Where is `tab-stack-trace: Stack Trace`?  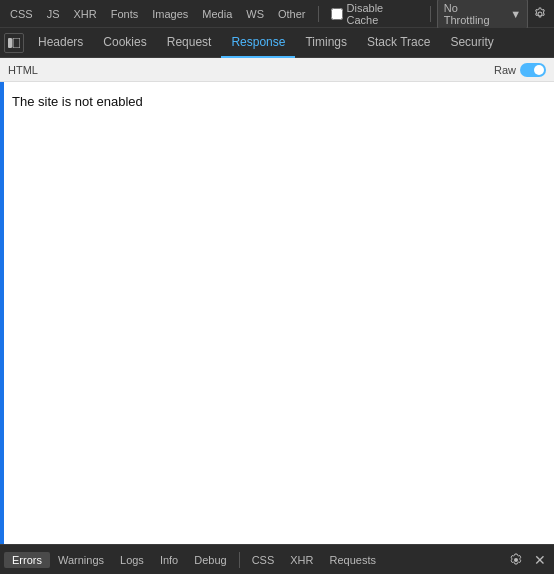 tab-stack-trace: Stack Trace is located at coordinates (398, 43).